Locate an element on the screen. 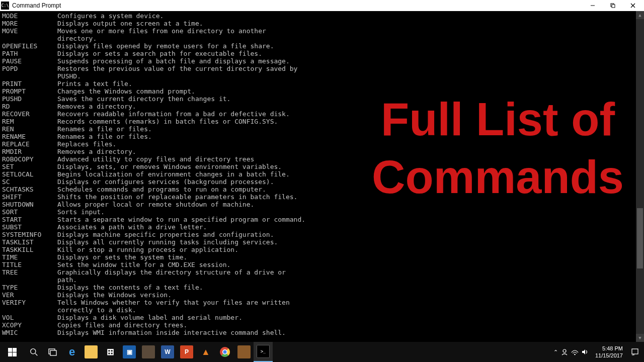 The height and width of the screenshot is (362, 644). command-row: STARTStarts a separate window to run a s… is located at coordinates (322, 219).